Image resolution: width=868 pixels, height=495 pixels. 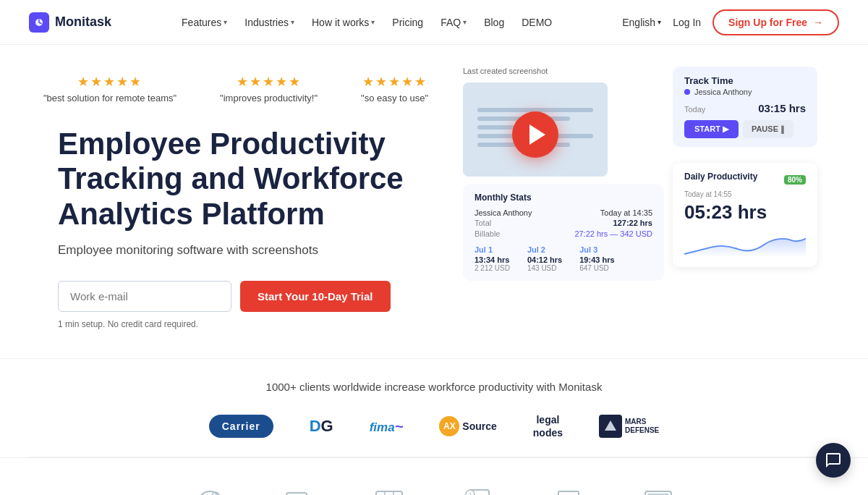 I want to click on feature-layers, so click(x=569, y=491).